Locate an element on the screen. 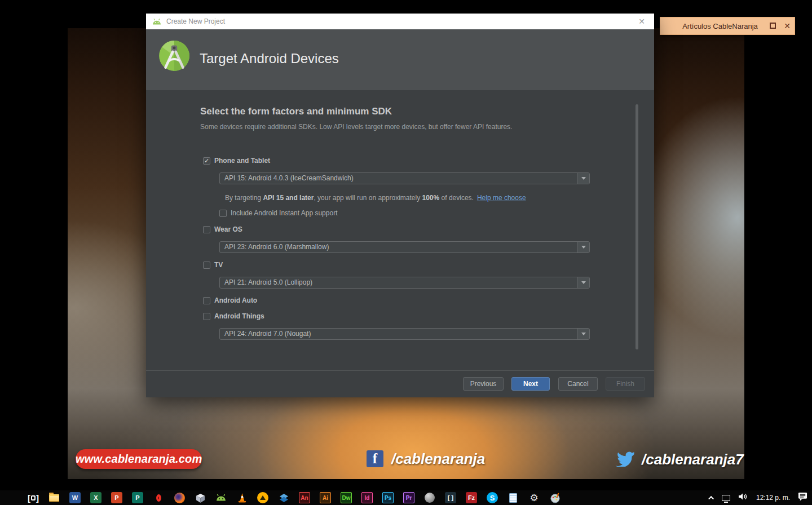 The height and width of the screenshot is (505, 812). taskbar: []WXPPAnAiDwIdPsPr[ ]FzS⚙ 12:12 p. m. is located at coordinates (406, 498).